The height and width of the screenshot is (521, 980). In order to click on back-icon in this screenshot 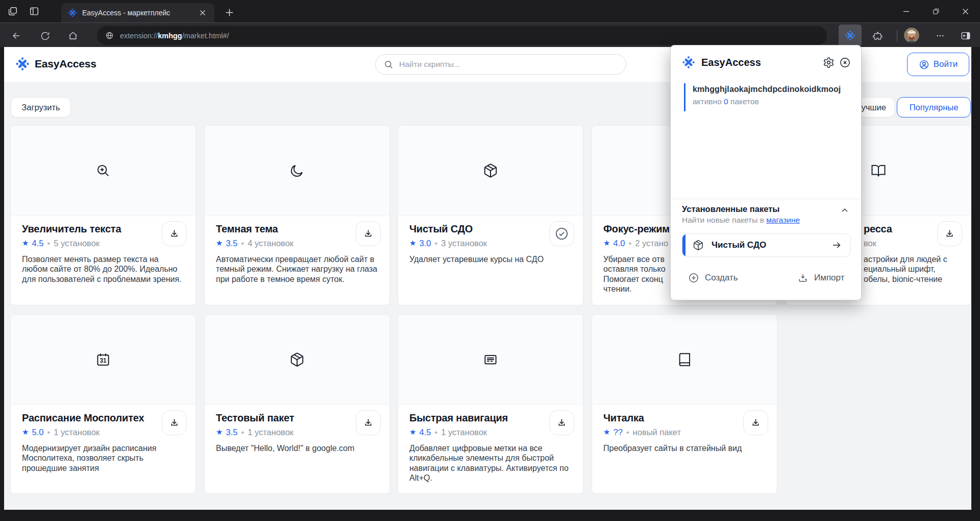, I will do `click(16, 36)`.